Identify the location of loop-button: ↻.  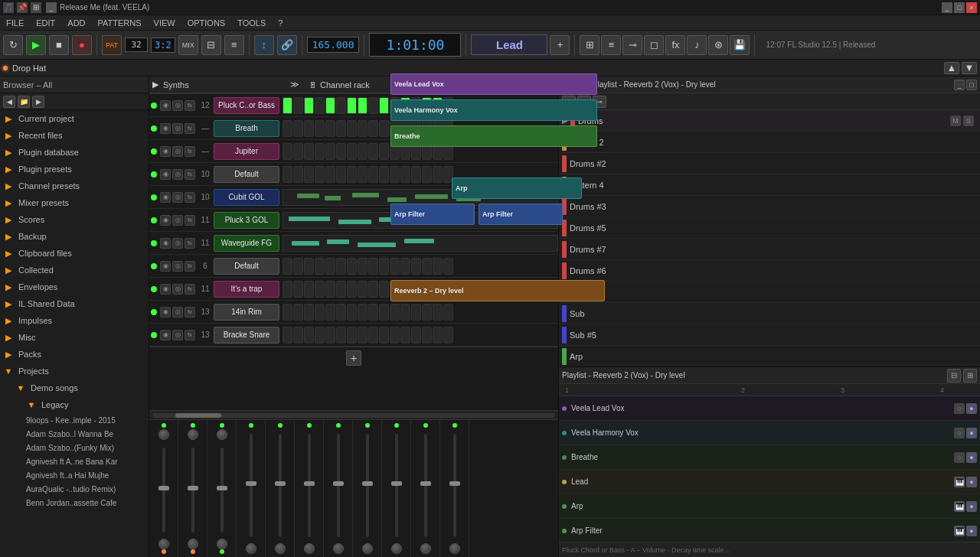
(13, 45).